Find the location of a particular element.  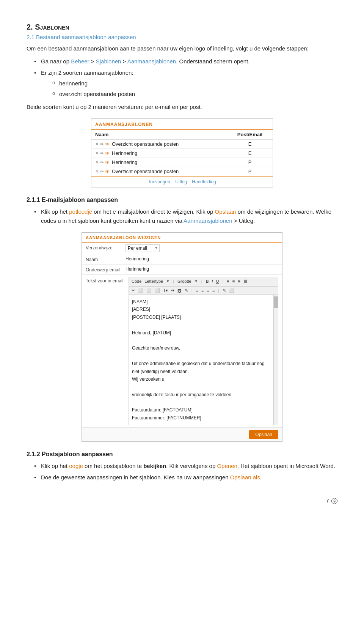

oogje-link: oogje is located at coordinates (76, 466).